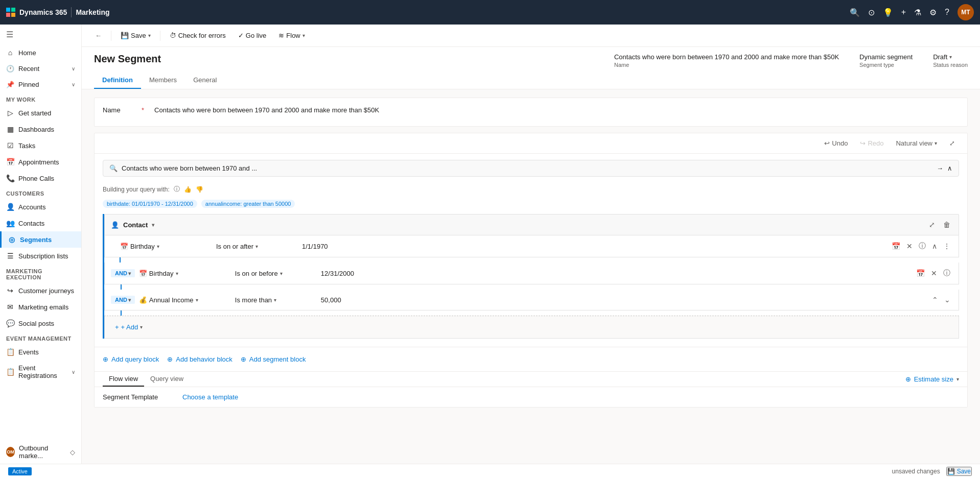 This screenshot has width=980, height=478. Describe the element at coordinates (243, 360) in the screenshot. I see `add-segment-icon: ⊕` at that location.